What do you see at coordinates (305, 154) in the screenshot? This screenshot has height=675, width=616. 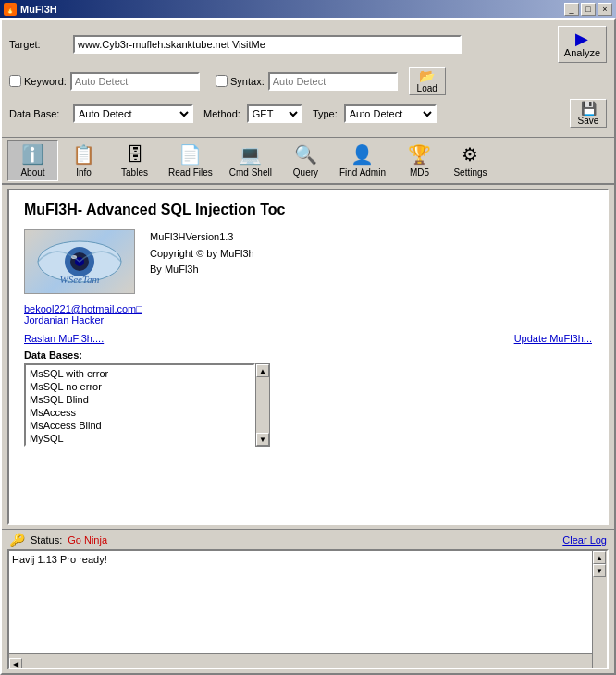 I see `query-icon: 🔍` at bounding box center [305, 154].